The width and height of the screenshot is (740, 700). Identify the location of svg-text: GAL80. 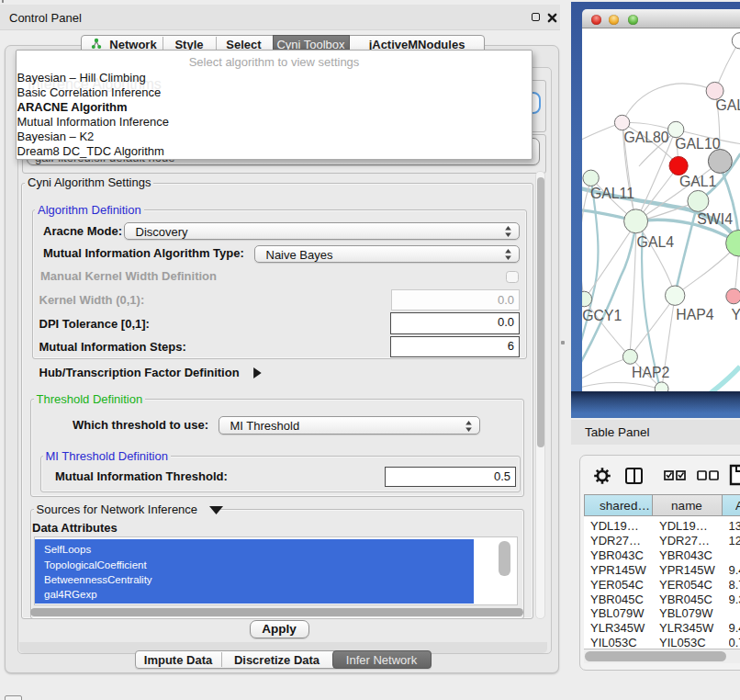
(646, 138).